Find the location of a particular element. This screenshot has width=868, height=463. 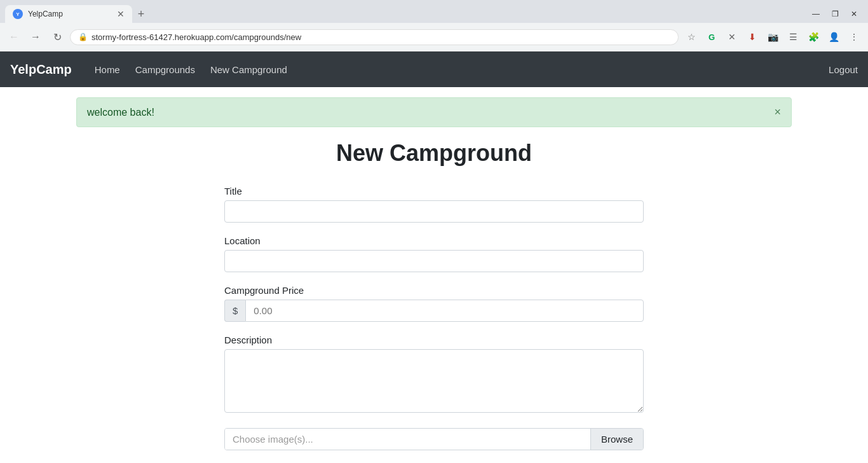

camera-button: 📷 is located at coordinates (773, 37).